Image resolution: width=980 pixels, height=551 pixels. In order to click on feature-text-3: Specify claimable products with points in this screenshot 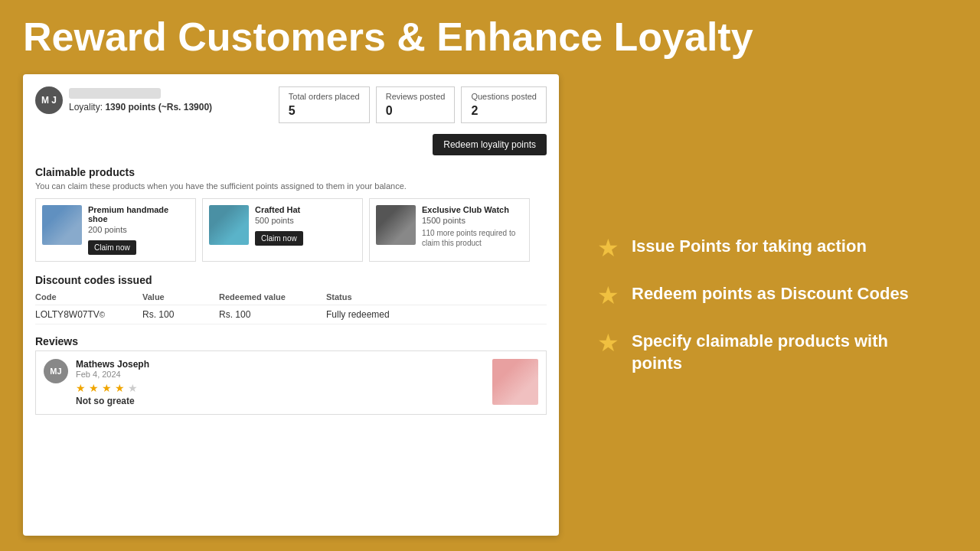, I will do `click(787, 352)`.